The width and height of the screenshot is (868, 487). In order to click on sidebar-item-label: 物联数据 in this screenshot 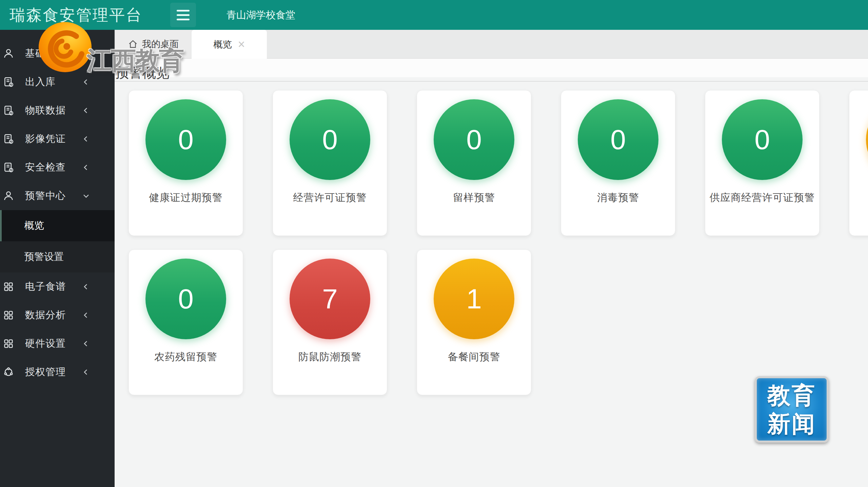, I will do `click(45, 110)`.